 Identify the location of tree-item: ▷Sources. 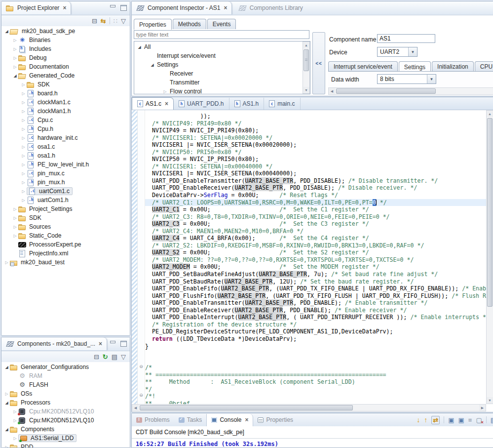
(66, 227).